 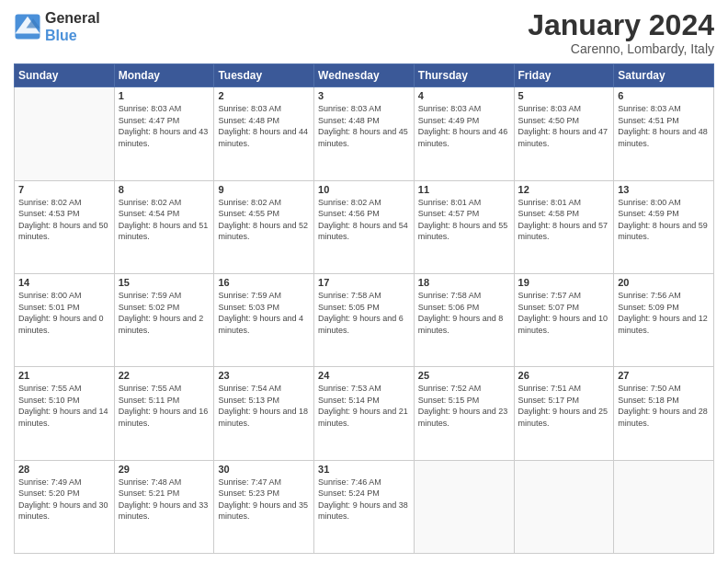 I want to click on day-detail: Sunrise: 7:49 AMSunset: 5:20 PMDaylight:…, so click(x=64, y=500).